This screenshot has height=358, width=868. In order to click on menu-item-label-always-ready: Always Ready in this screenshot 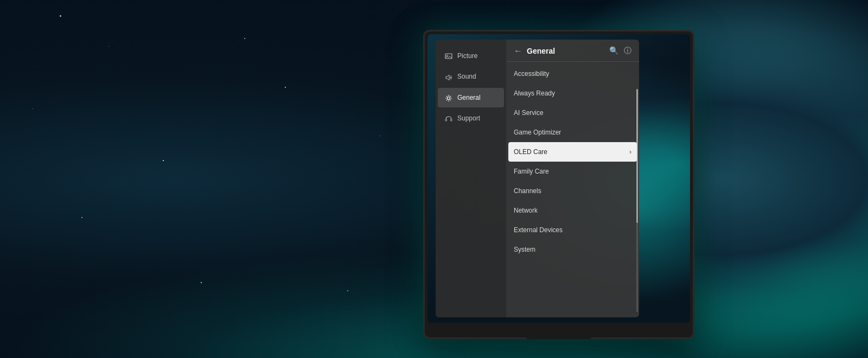, I will do `click(573, 93)`.